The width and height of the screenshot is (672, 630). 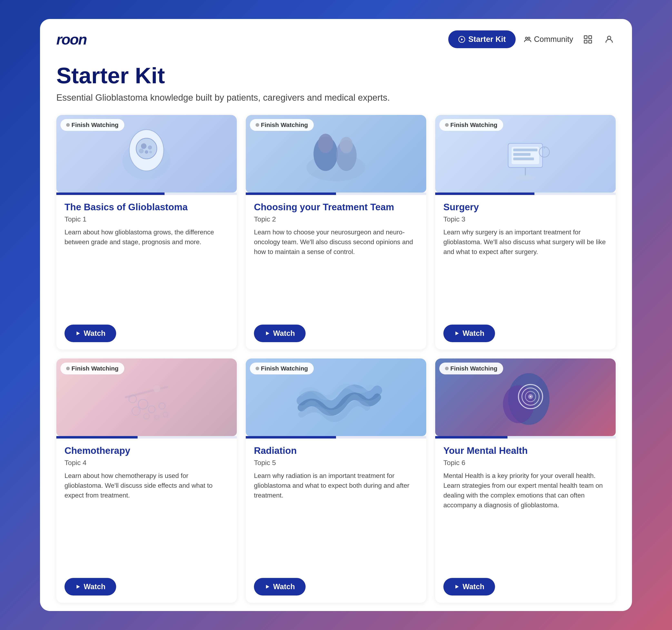 I want to click on hero-section: Starter Kit Essential Glioblastoma knowl…, so click(x=336, y=84).